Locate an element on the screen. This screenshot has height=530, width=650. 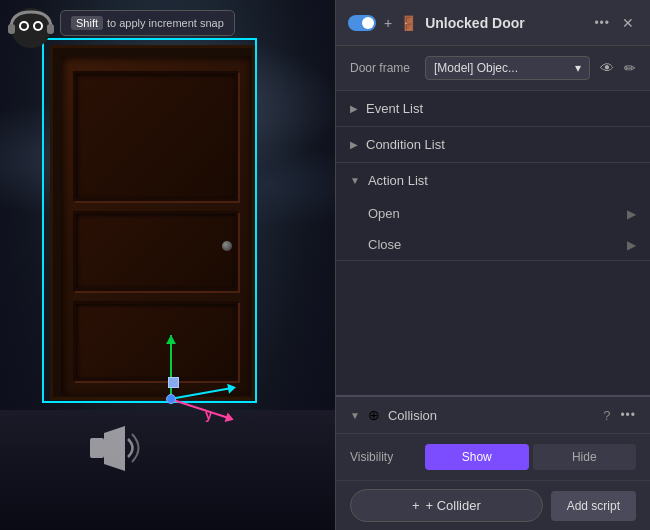
speaker-icon is located at coordinates (108, 450).